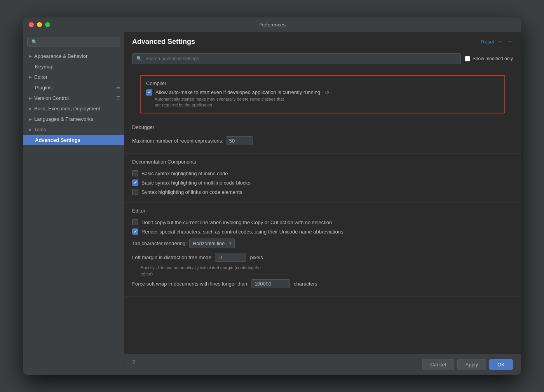 Image resolution: width=544 pixels, height=392 pixels. I want to click on tab-rendering-select: Horizontal line Arrow None, so click(212, 243).